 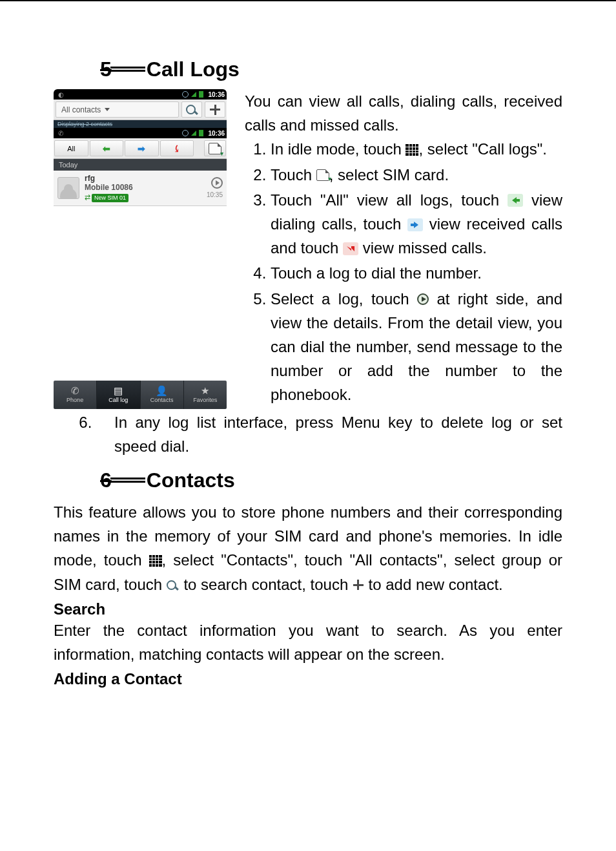 I want to click on step-3-text-d: view missed calls., so click(x=425, y=248).